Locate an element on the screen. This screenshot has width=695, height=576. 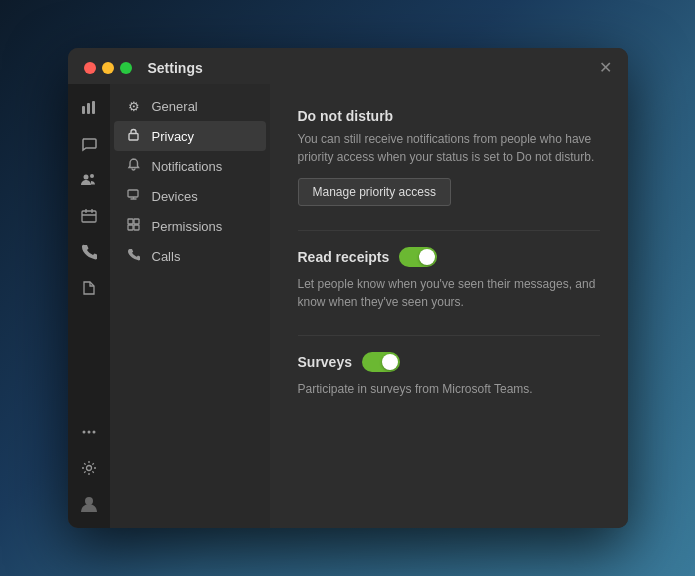
chat-icon is located at coordinates (89, 144).